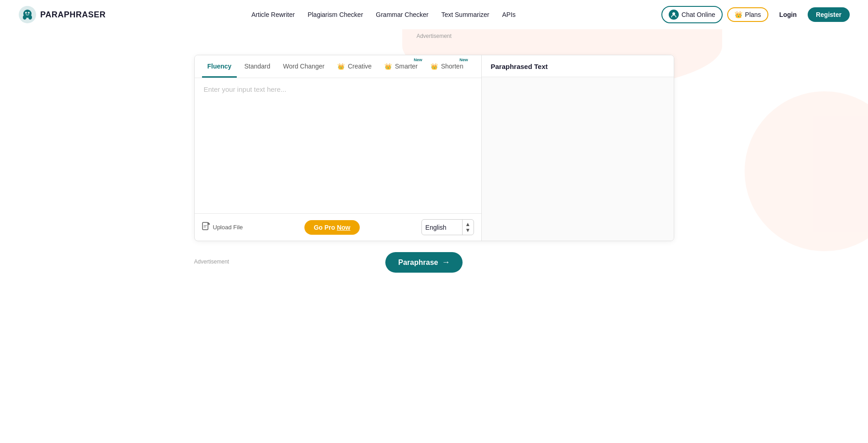 The height and width of the screenshot is (443, 868). I want to click on language-select-arrow-icon: ▲ ▼, so click(468, 227).